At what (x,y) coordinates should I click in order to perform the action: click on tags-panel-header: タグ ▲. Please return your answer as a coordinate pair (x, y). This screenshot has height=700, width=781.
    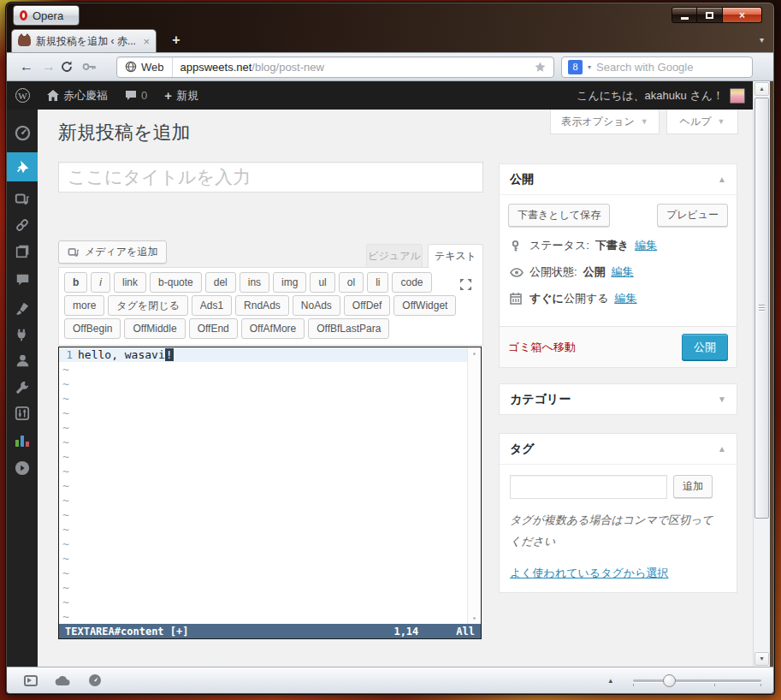
    Looking at the image, I should click on (618, 448).